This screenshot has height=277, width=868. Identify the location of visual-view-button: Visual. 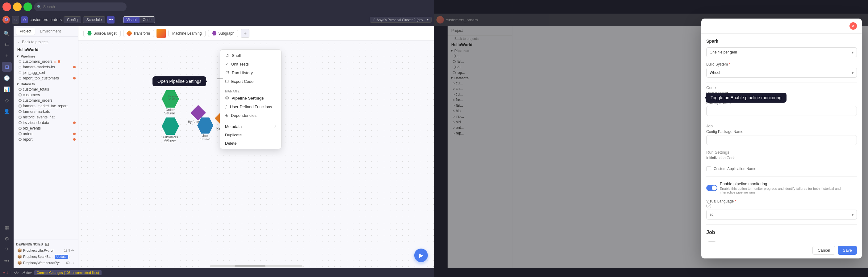
(131, 20).